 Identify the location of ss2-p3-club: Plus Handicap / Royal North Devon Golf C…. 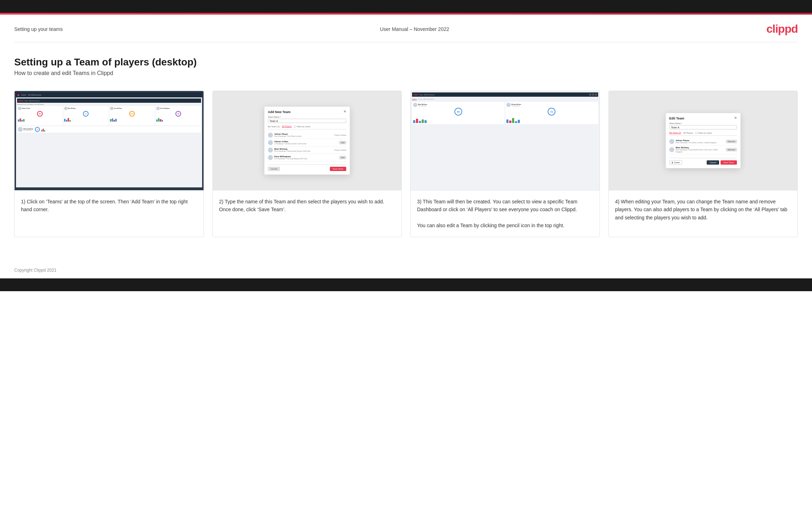
(304, 151).